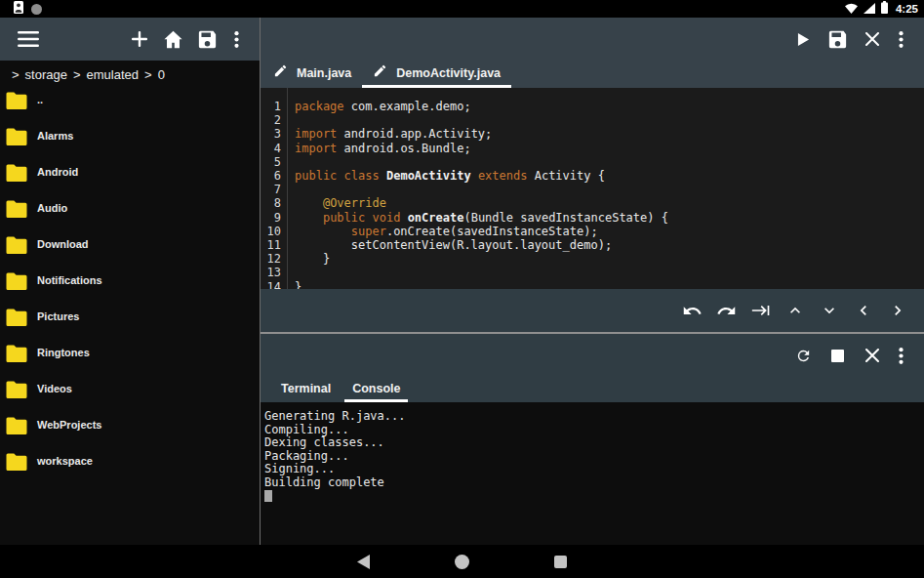 The image size is (924, 578). I want to click on chevron-right-icon, so click(898, 310).